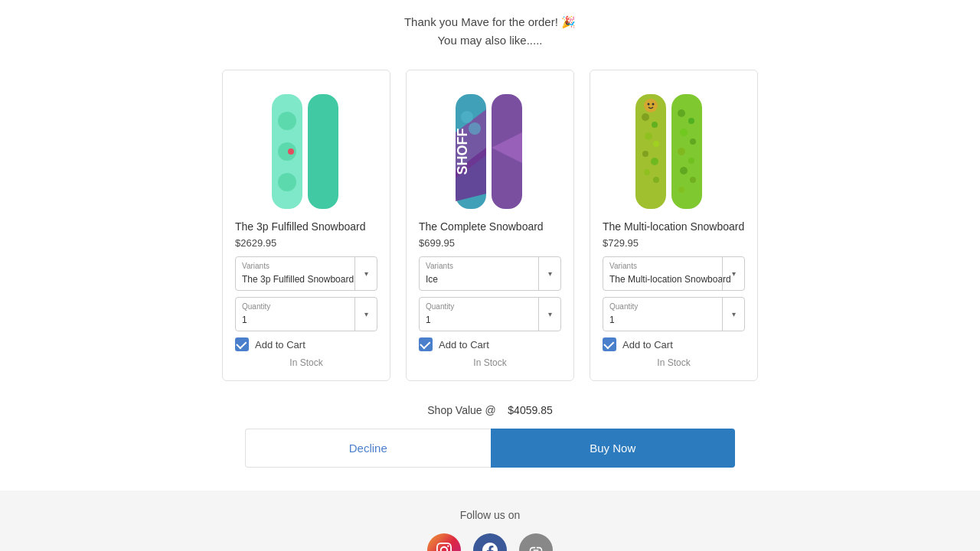  Describe the element at coordinates (490, 448) in the screenshot. I see `action-buttons: Decline Buy Now` at that location.